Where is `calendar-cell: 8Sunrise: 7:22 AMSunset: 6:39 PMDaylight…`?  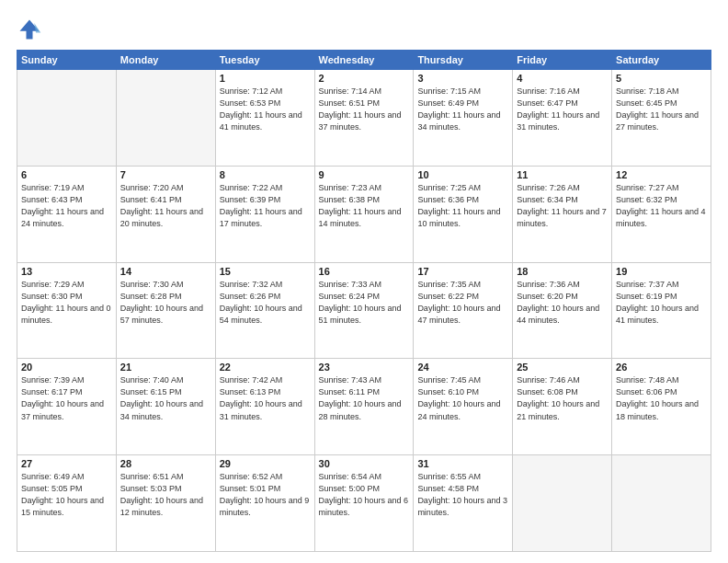 calendar-cell: 8Sunrise: 7:22 AMSunset: 6:39 PMDaylight… is located at coordinates (265, 213).